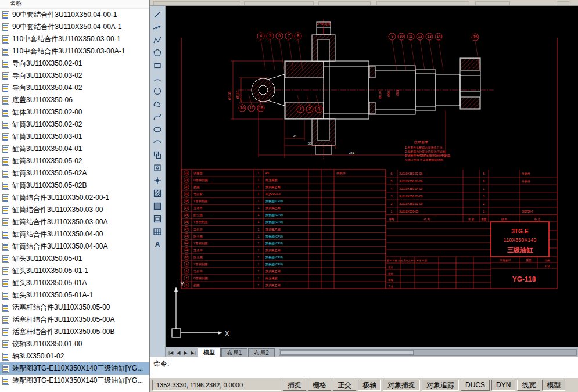 Image resolution: width=578 pixels, height=392 pixels. What do you see at coordinates (74, 332) in the screenshot?
I see `file-list-item: 活塞杆结合件3U110X350.05-00B` at bounding box center [74, 332].